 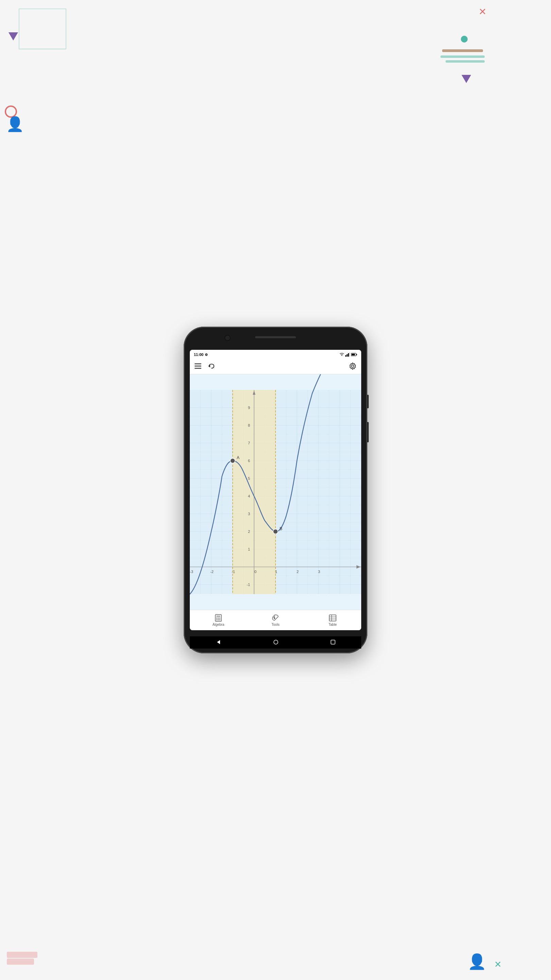 What do you see at coordinates (218, 642) in the screenshot?
I see `back-icon` at bounding box center [218, 642].